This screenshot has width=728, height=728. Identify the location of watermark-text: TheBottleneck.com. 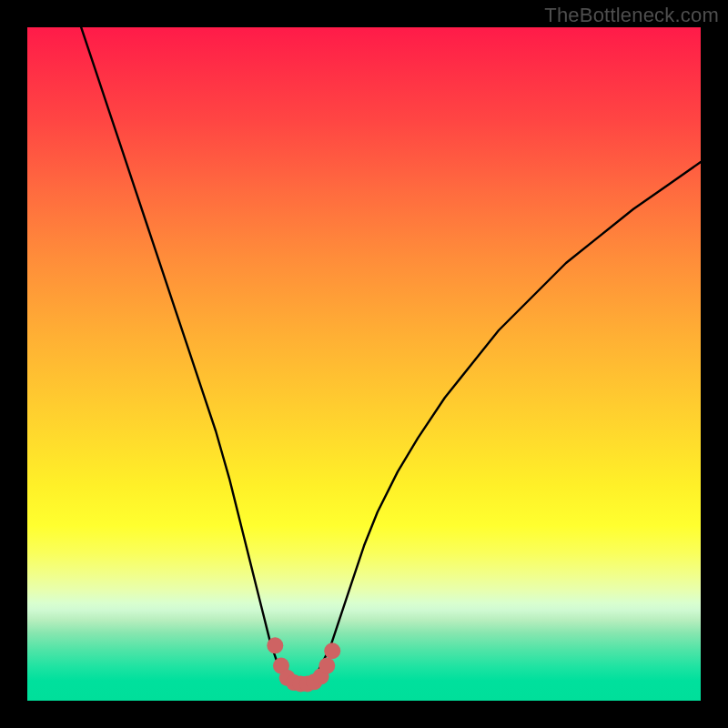
(632, 15).